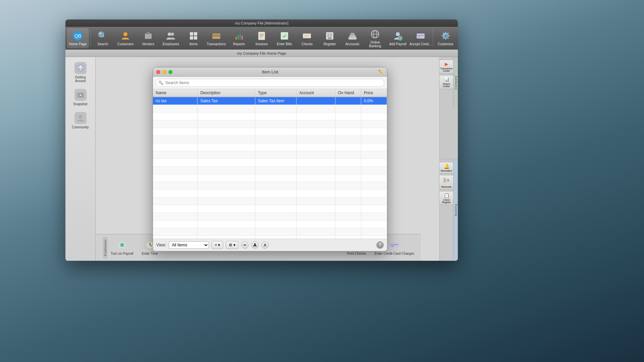 Image resolution: width=644 pixels, height=362 pixels. What do you see at coordinates (216, 38) in the screenshot?
I see `toolbar-transactions: Transactions` at bounding box center [216, 38].